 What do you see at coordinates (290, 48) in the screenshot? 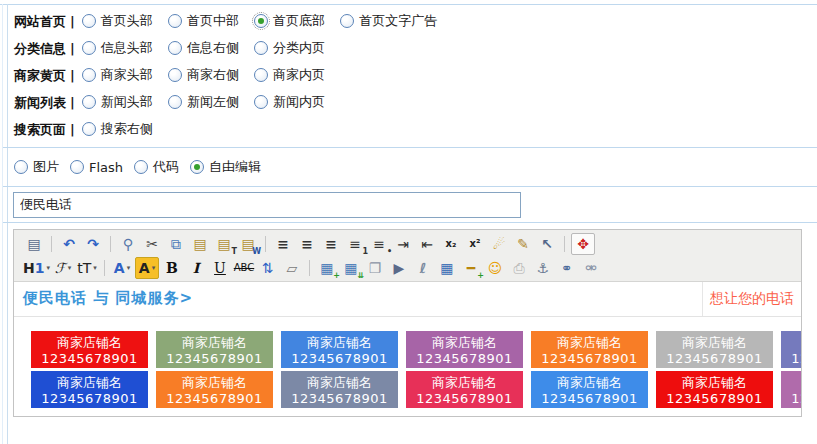
I see `radio-option-分类内页: 分类内页` at bounding box center [290, 48].